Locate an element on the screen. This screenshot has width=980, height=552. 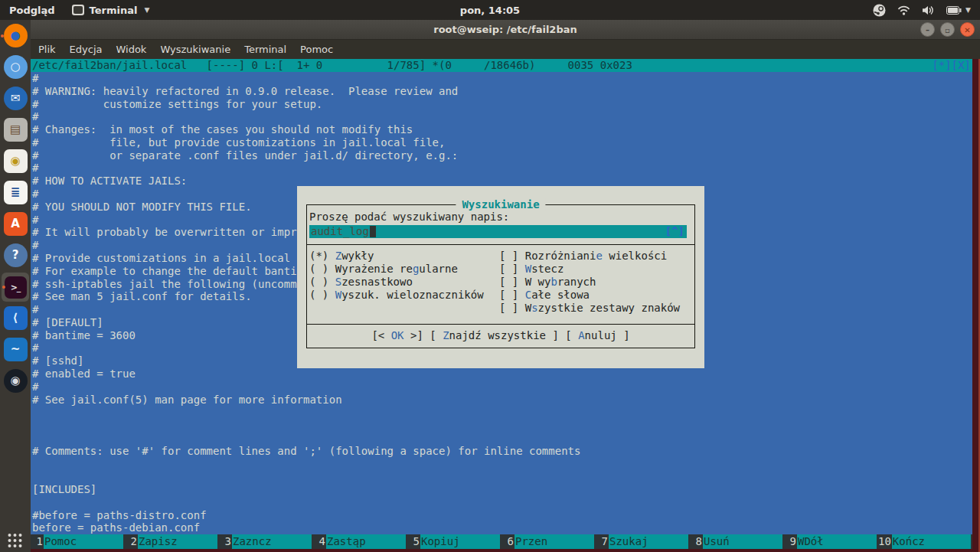
launcher-item-libreoffice-writer: ≣ is located at coordinates (15, 193).